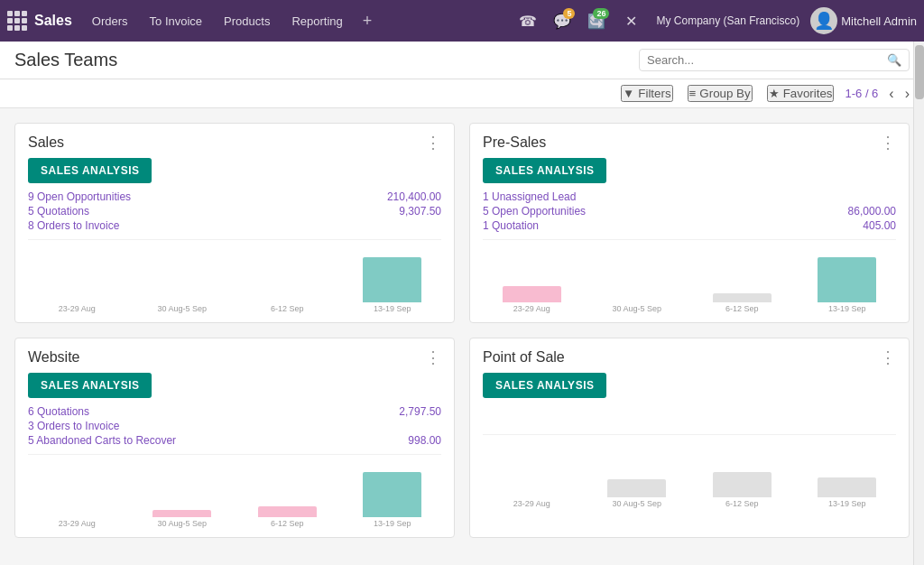  What do you see at coordinates (534, 211) in the screenshot?
I see `stat-open-opps-ps: 5 Open Opportunities` at bounding box center [534, 211].